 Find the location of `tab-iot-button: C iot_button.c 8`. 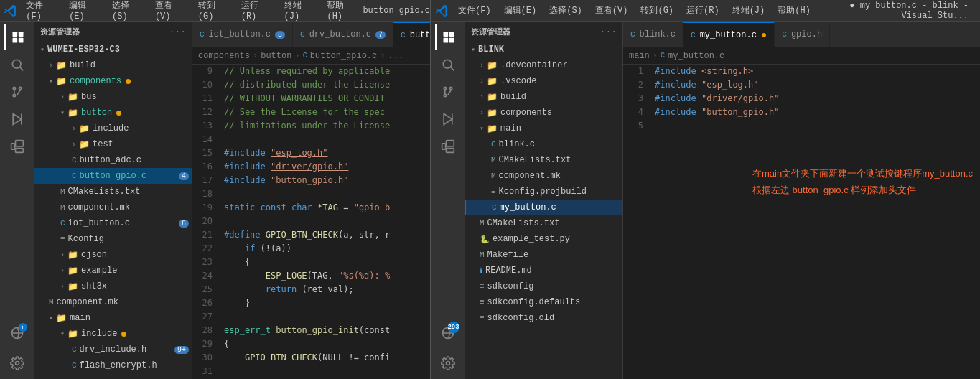

tab-iot-button: C iot_button.c 8 is located at coordinates (243, 34).